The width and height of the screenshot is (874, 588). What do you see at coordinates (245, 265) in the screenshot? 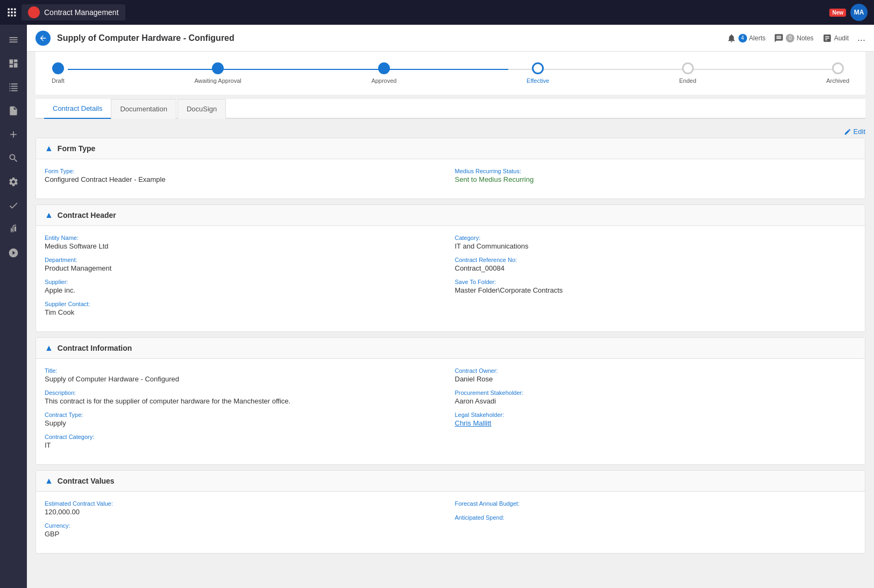
I see `field-department: Department: Product Management` at bounding box center [245, 265].